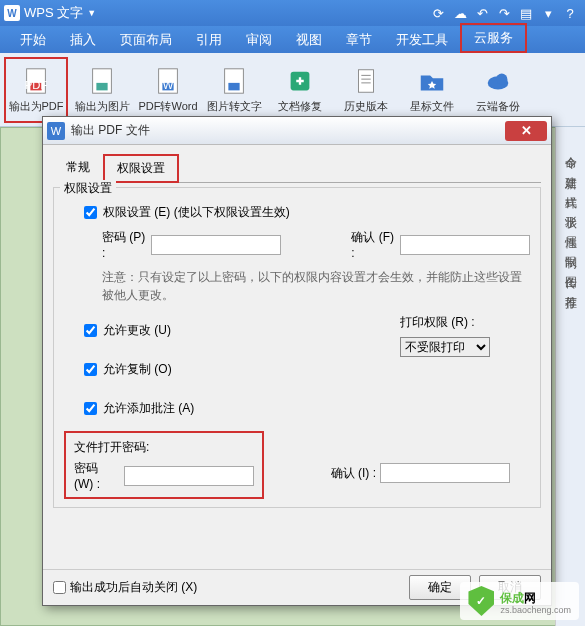 The image size is (585, 626). What do you see at coordinates (481, 601) in the screenshot?
I see `shield-icon: ✓` at bounding box center [481, 601].